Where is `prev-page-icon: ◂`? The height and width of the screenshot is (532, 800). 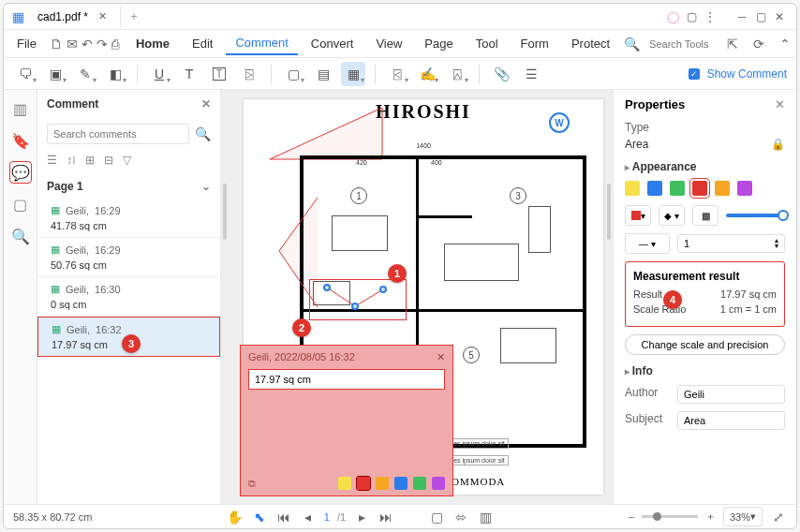 prev-page-icon: ◂ is located at coordinates (308, 517).